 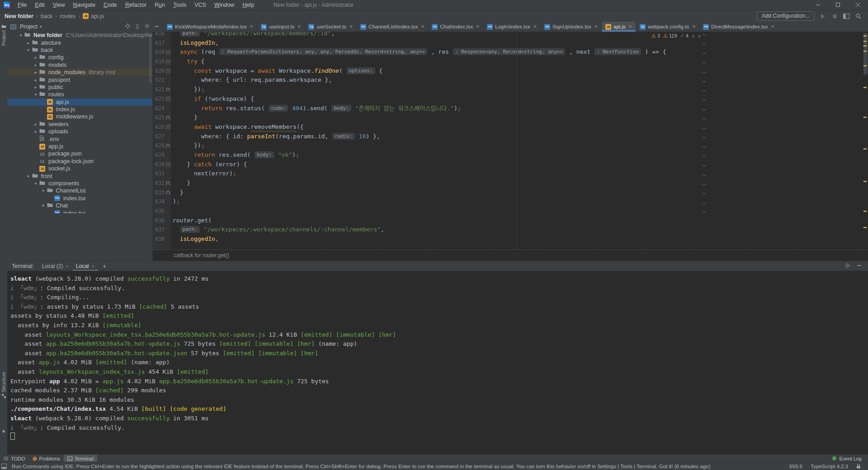 What do you see at coordinates (80, 154) in the screenshot?
I see `tree-item-package-json: {;}package.json` at bounding box center [80, 154].